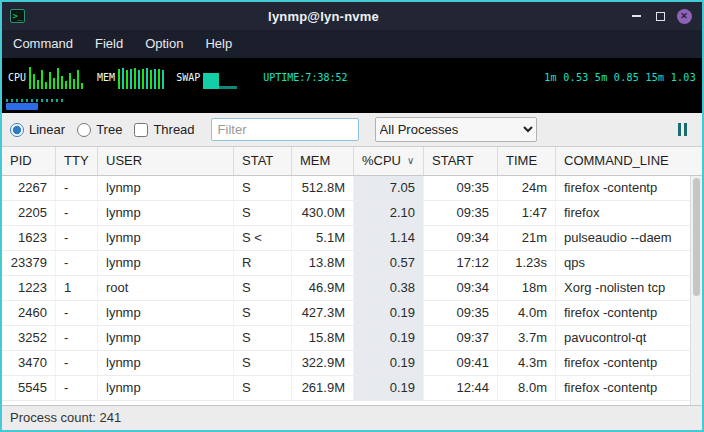  I want to click on time-cell: 21m, so click(527, 238).